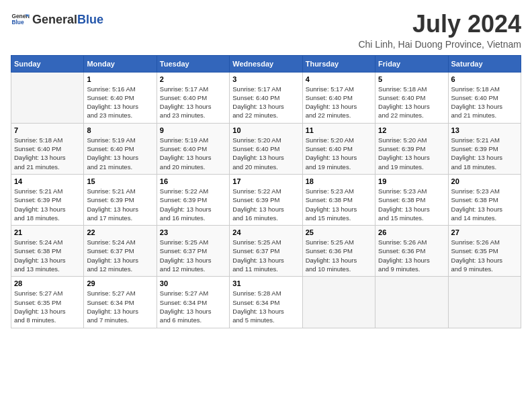 The height and width of the screenshot is (411, 532). I want to click on location-title: Chi Linh, Hai Duong Province, Vietnam, so click(439, 44).